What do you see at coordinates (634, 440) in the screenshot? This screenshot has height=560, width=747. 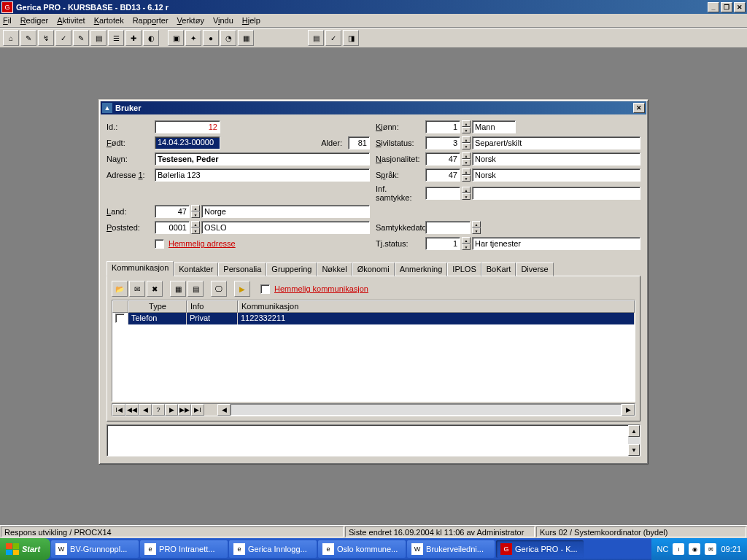 I see `notes-scrollbar: ▲ ▼` at bounding box center [634, 440].